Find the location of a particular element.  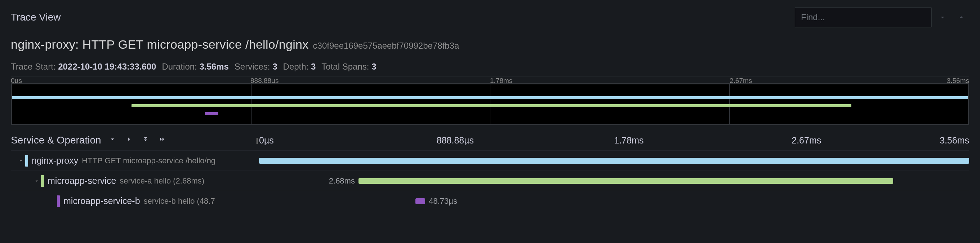

span-operation-name: service-a hello (2.68ms) is located at coordinates (162, 181).